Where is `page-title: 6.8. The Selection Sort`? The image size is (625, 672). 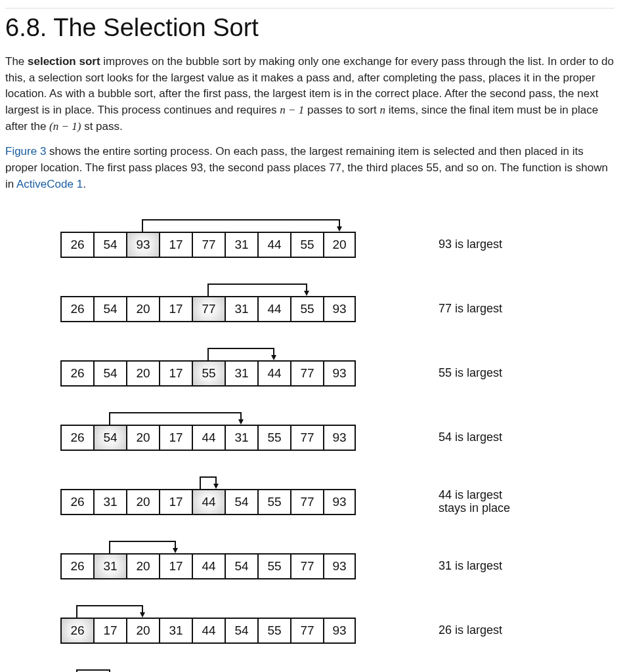
page-title: 6.8. The Selection Sort is located at coordinates (310, 27).